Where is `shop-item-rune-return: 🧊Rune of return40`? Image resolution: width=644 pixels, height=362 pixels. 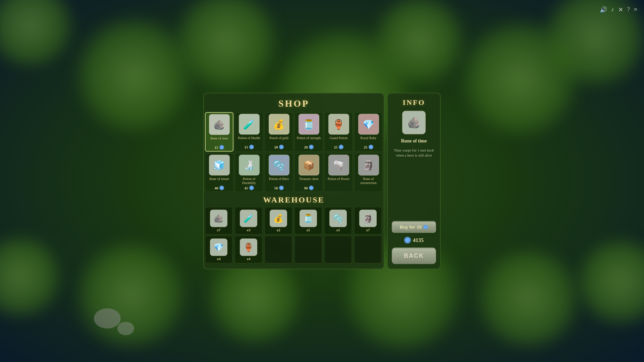
shop-item-rune-return: 🧊Rune of return40 is located at coordinates (219, 173).